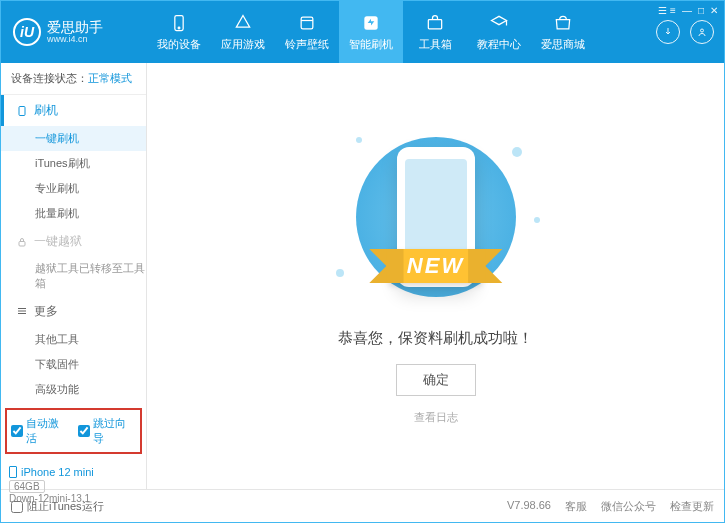 The height and width of the screenshot is (523, 725). Describe the element at coordinates (436, 217) in the screenshot. I see `success-illustration: NEW` at that location.